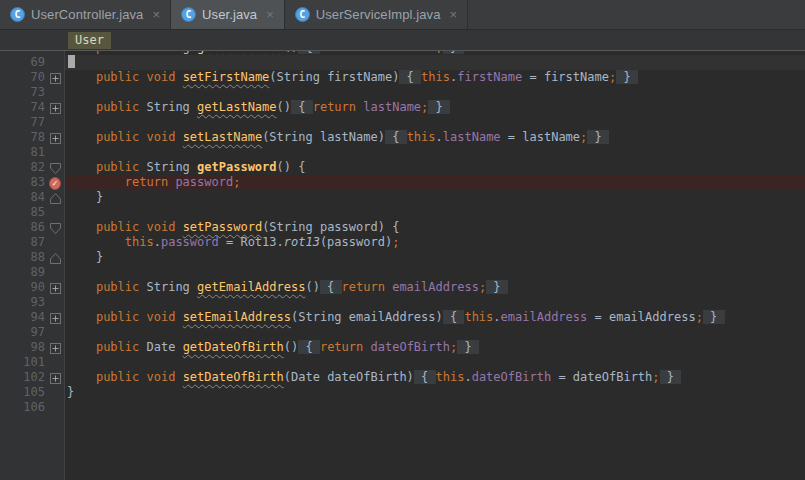 This screenshot has height=480, width=805. What do you see at coordinates (32, 258) in the screenshot?
I see `editor-gutter: 88` at bounding box center [32, 258].